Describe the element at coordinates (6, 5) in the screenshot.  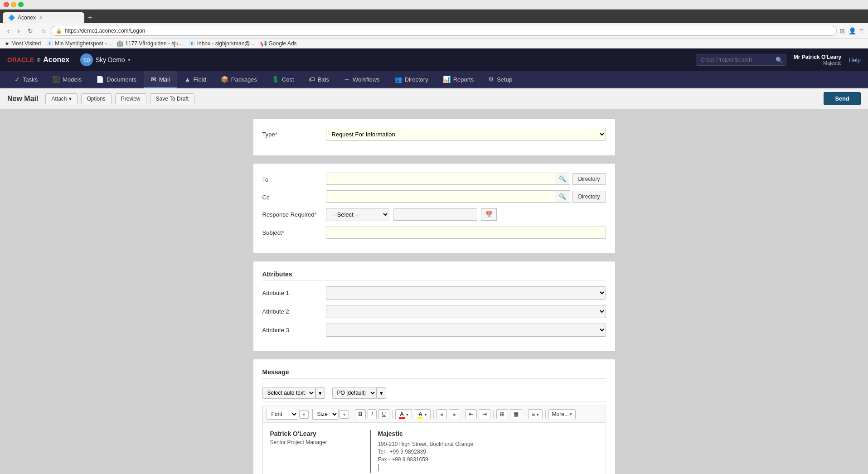
I see `window-close-button` at that location.